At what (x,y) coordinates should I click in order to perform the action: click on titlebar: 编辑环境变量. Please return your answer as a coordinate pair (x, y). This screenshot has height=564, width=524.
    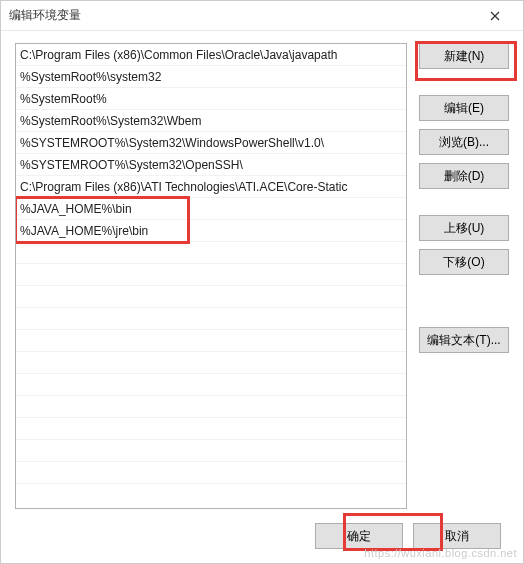
    Looking at the image, I should click on (262, 16).